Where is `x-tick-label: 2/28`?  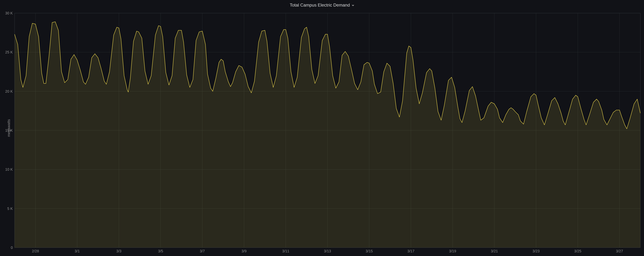
x-tick-label: 2/28 is located at coordinates (36, 251).